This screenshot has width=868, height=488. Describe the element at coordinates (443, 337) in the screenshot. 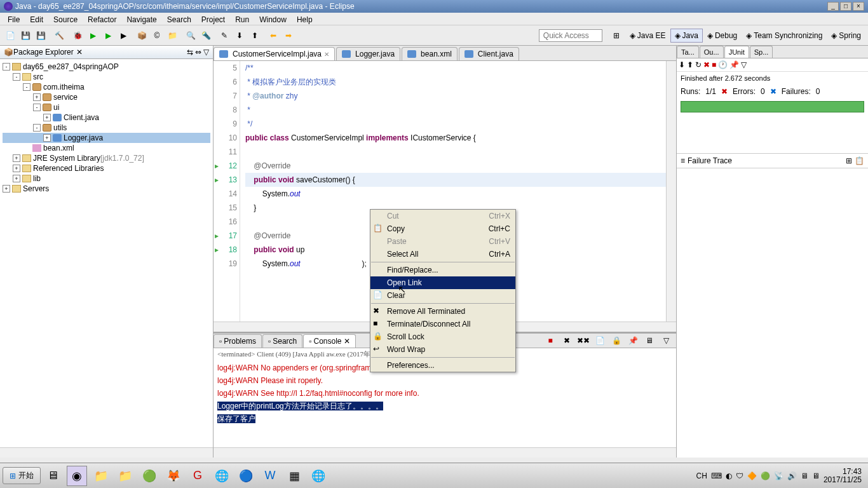

I see `menu-item-scroll-lock: 🔒Scroll Lock` at that location.